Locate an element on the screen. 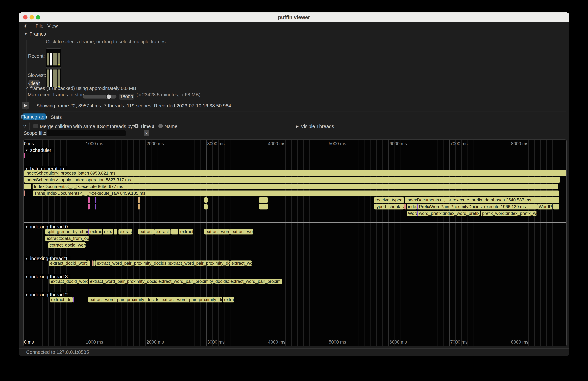 The width and height of the screenshot is (588, 381). flame-scope-bar: split_grenad_by_chun is located at coordinates (66, 232).